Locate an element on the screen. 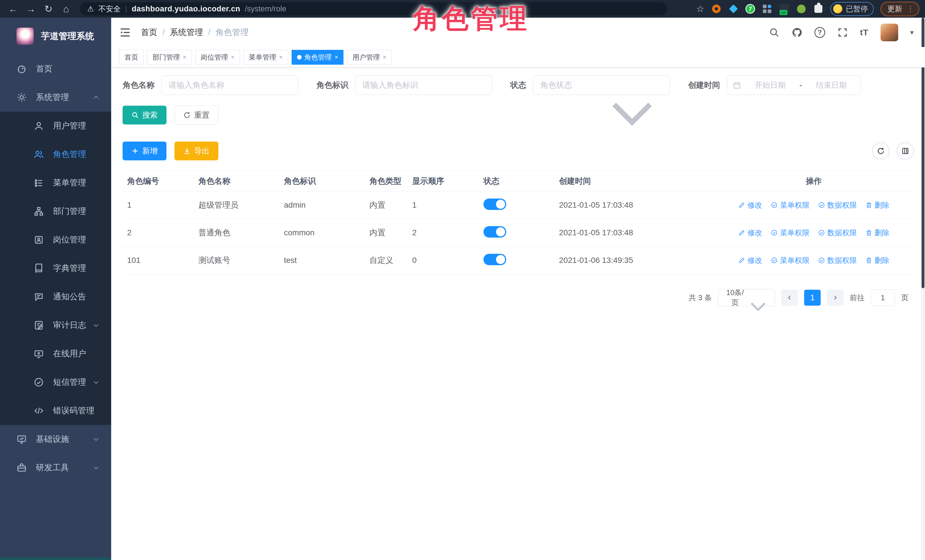 The width and height of the screenshot is (925, 560). help-icon: ? is located at coordinates (820, 32).